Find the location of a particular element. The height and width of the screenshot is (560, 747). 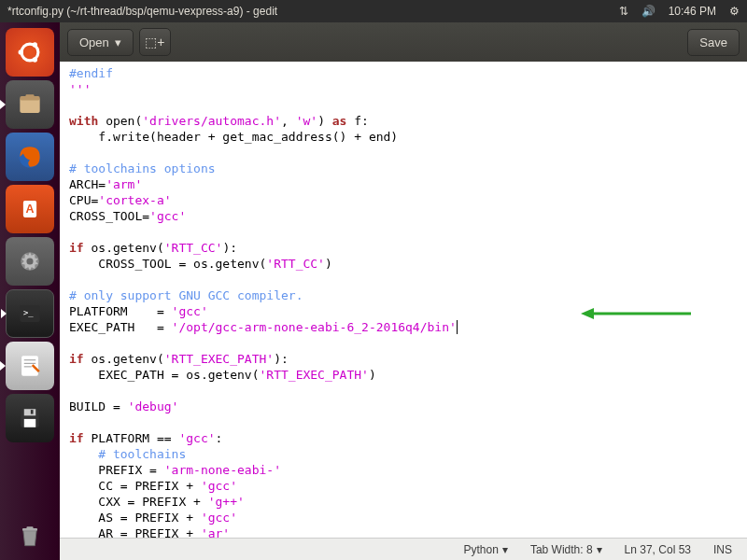

language-selector: Python▾ is located at coordinates (486, 550).